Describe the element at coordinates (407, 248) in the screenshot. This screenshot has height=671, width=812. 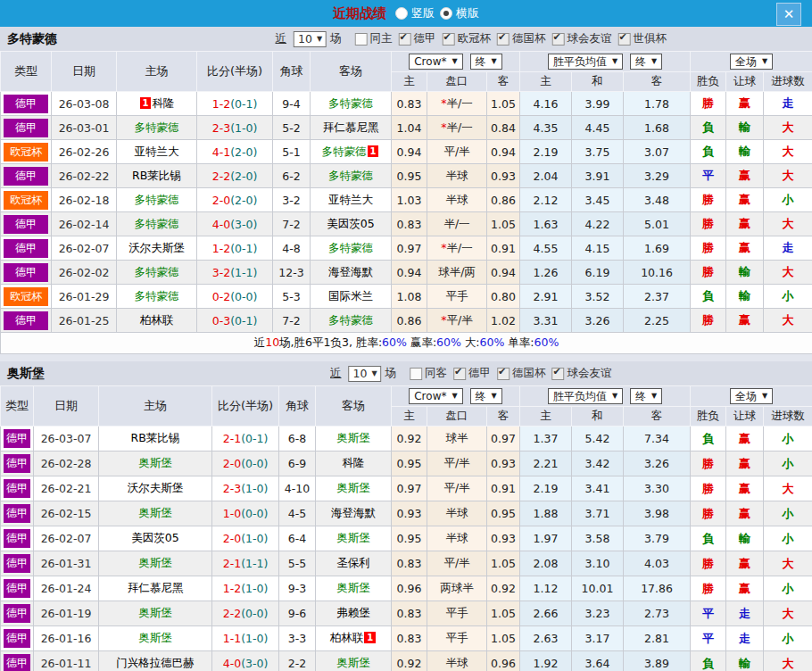
I see `match-row: 德甲26-02-07沃尔夫斯堡1-2(0-1)4-8多特蒙德0.97*半/一0.…` at that location.